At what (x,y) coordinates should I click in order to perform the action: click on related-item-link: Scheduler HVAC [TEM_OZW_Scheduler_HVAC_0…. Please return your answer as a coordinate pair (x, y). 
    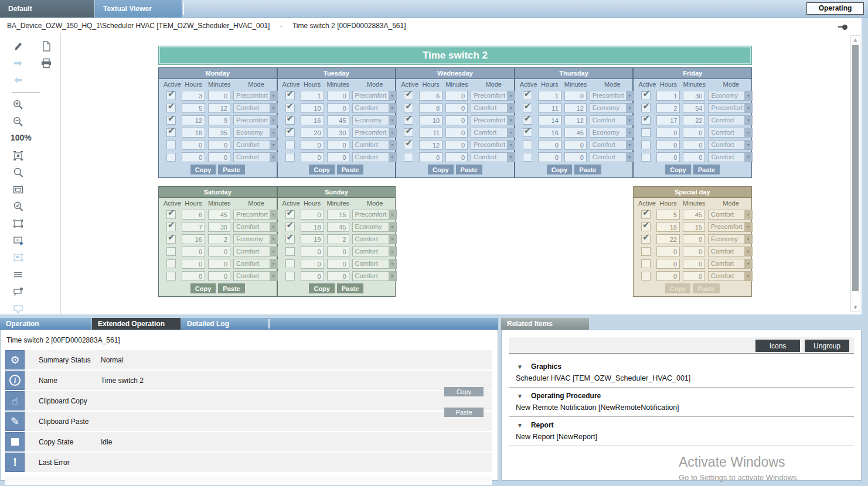
    Looking at the image, I should click on (681, 381).